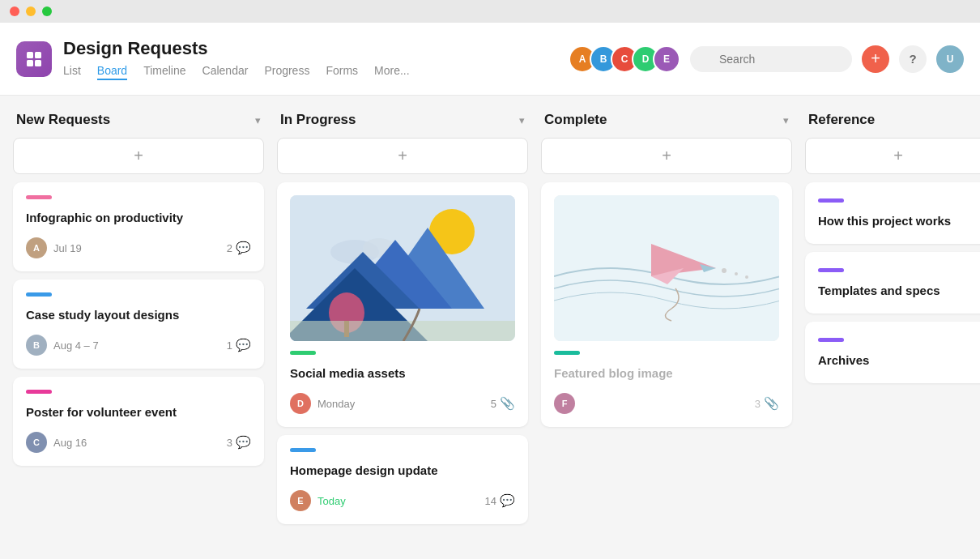  What do you see at coordinates (565, 403) in the screenshot?
I see `card-footer-left-blog: F` at bounding box center [565, 403].